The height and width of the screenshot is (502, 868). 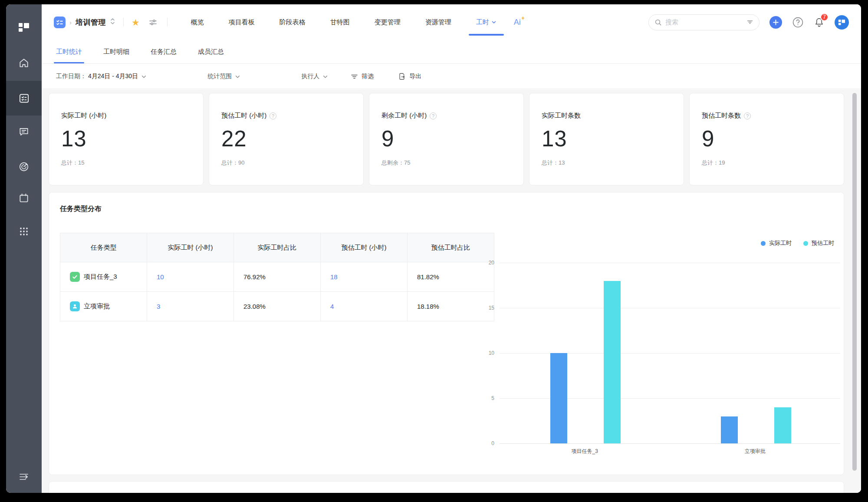 I want to click on estimate-pct: 81.82%, so click(x=428, y=277).